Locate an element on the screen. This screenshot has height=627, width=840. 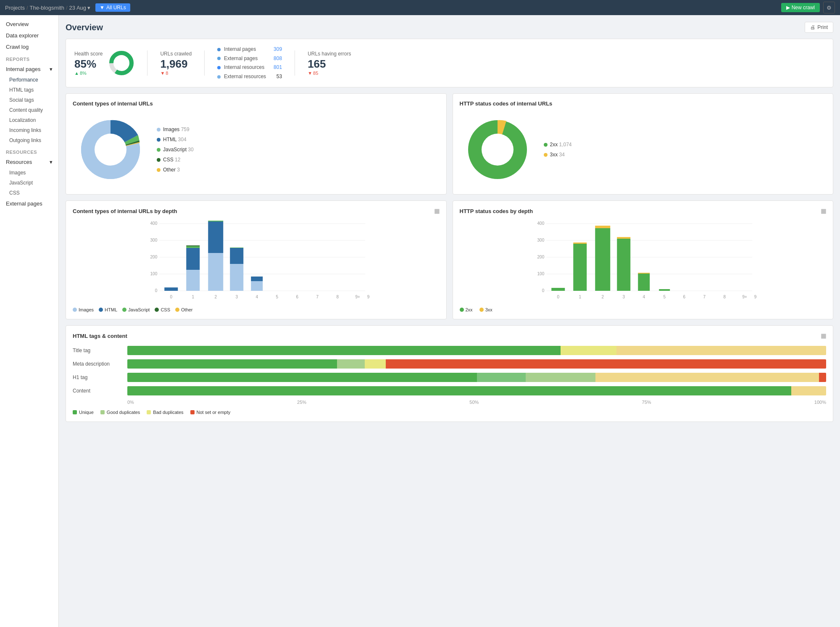
legend-dot-html is located at coordinates (159, 140).